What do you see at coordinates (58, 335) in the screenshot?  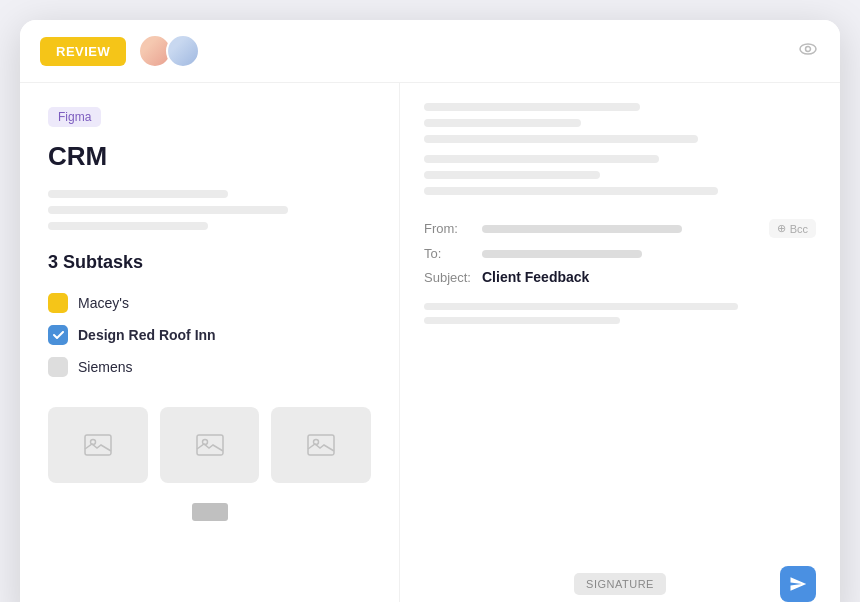 I see `subtask-checkbox-red-roof-inn` at bounding box center [58, 335].